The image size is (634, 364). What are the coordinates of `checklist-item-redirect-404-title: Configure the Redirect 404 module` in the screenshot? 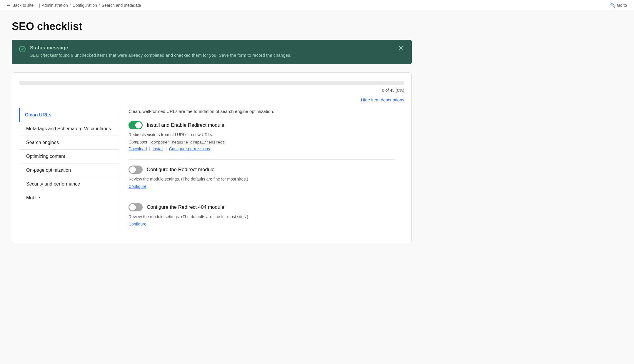 It's located at (186, 207).